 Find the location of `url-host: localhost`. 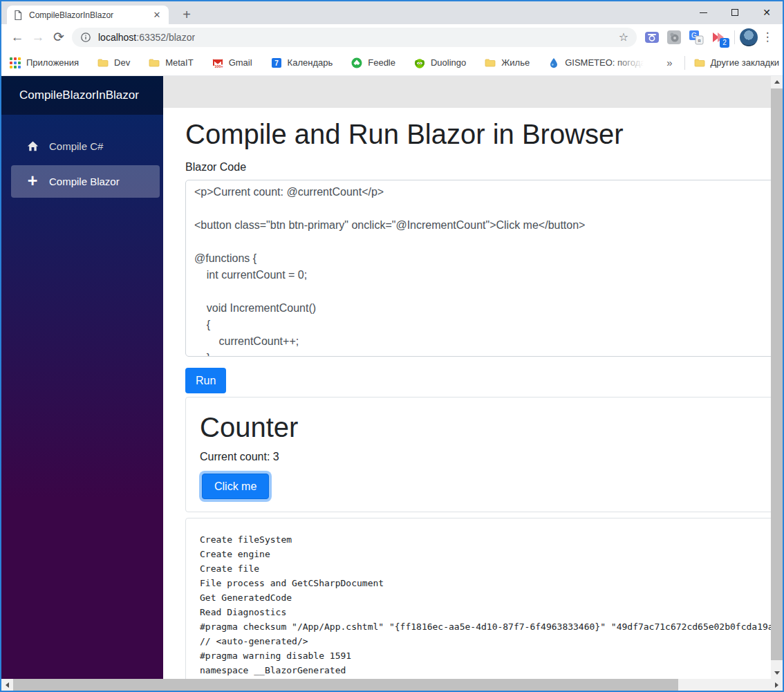

url-host: localhost is located at coordinates (118, 37).